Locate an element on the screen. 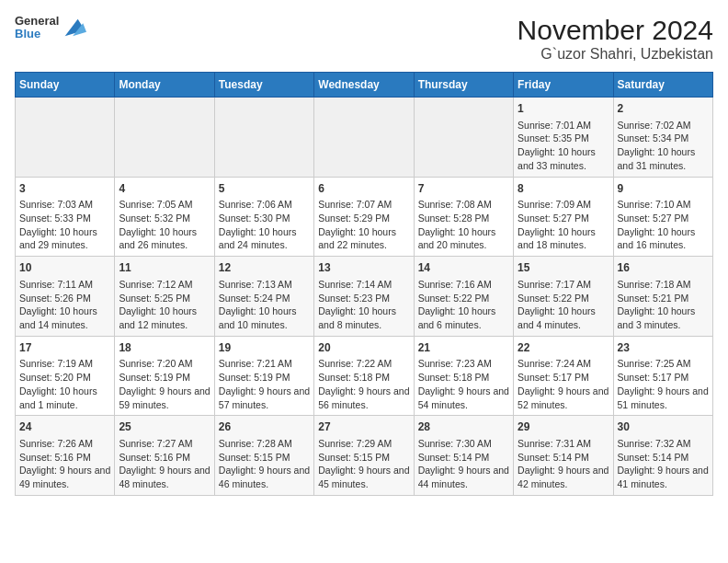  day-info: Sunrise: 7:30 AMSunset: 5:14 PMDaylight:… is located at coordinates (463, 464).